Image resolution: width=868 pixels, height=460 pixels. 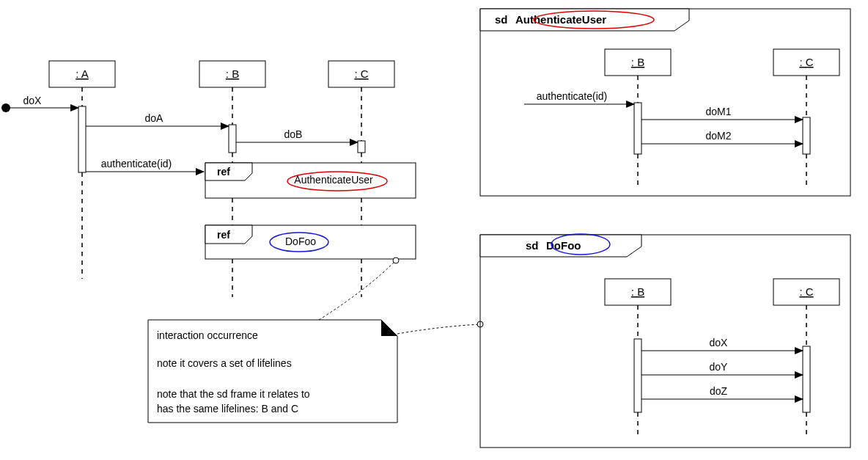 I want to click on sd-auth-lifeline-c-label: : C, so click(x=806, y=62).